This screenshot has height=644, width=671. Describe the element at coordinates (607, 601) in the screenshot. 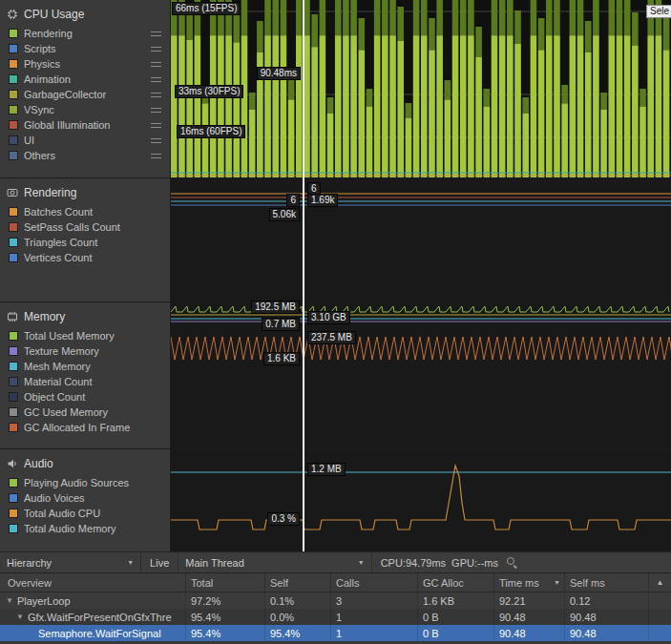

I see `row-value-cell: 0.12` at that location.